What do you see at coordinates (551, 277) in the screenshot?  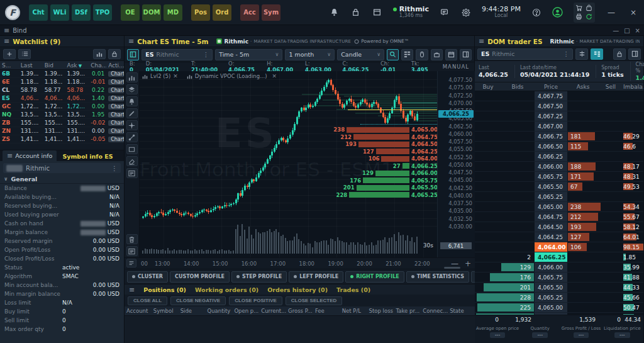 I see `dom-price-cell: 4,065.75` at bounding box center [551, 277].